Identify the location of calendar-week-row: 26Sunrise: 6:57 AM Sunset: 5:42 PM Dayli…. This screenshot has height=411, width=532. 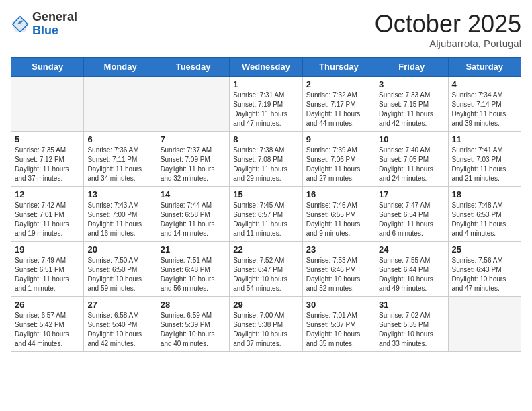
(266, 324).